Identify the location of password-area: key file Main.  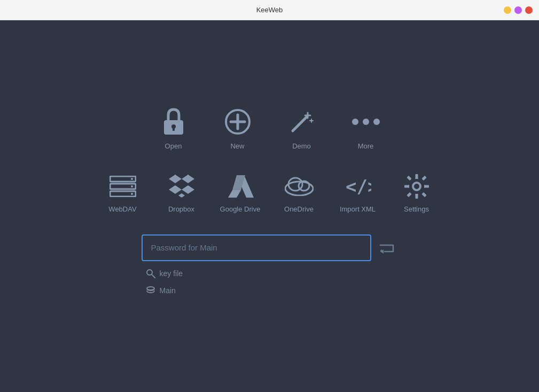
(270, 266).